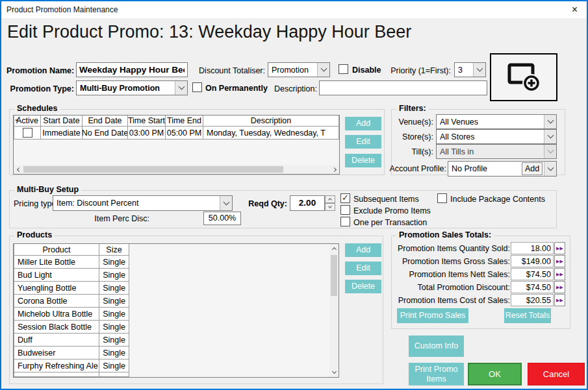 The image size is (588, 390). What do you see at coordinates (386, 199) in the screenshot?
I see `subsequent-items-label: Subsequent Items` at bounding box center [386, 199].